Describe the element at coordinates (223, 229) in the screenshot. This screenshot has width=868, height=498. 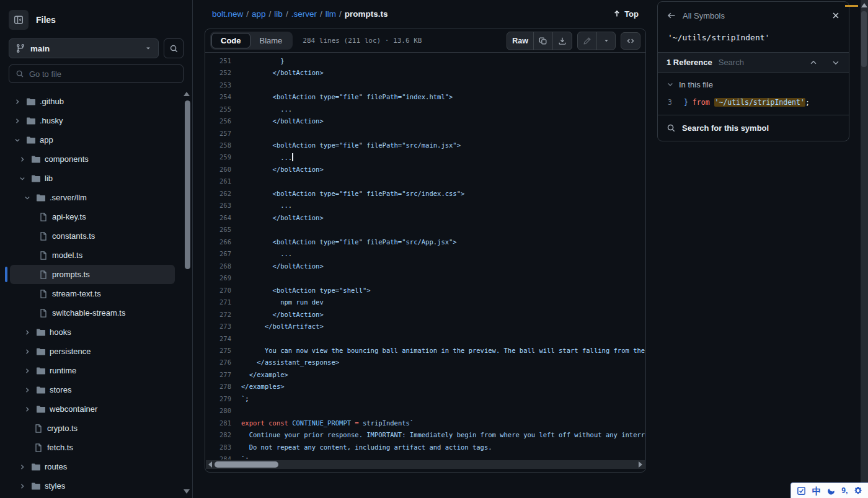
I see `line-number: 265` at that location.